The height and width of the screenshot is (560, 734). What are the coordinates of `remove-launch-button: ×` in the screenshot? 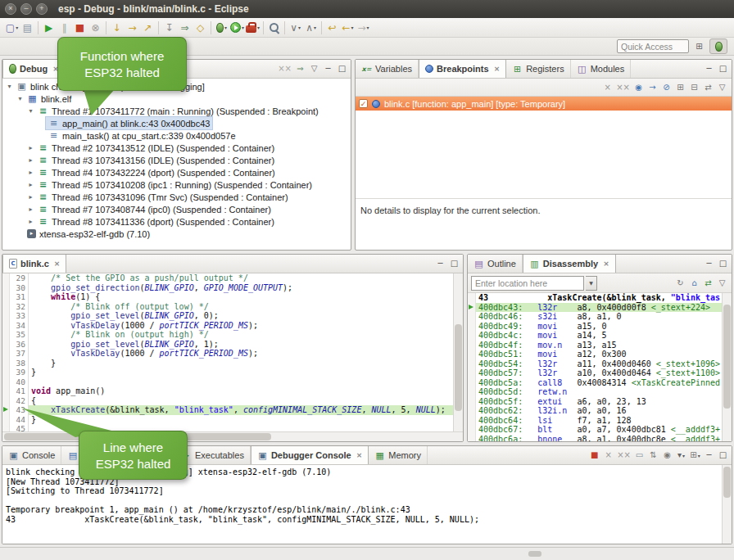 It's located at (608, 455).